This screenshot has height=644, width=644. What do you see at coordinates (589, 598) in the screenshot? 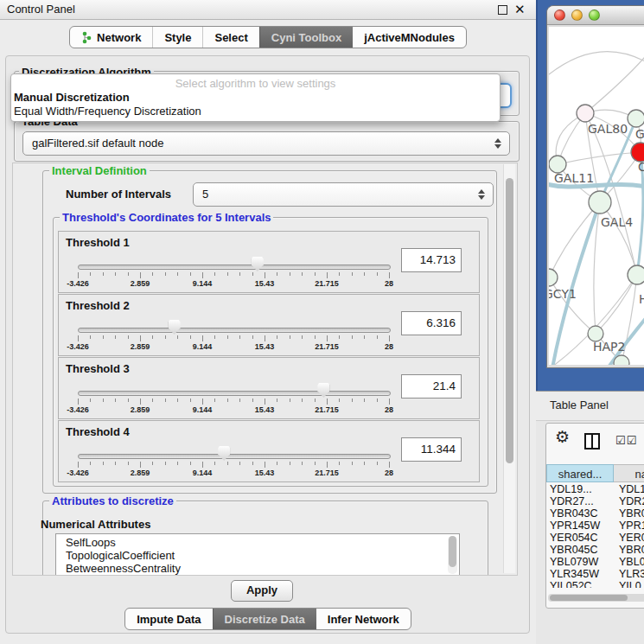
I see `table-hscrollbar-thumb` at bounding box center [589, 598].